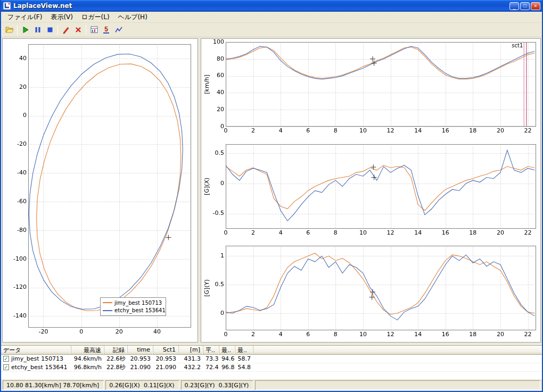  What do you see at coordinates (272, 359) in the screenshot?
I see `table-row: ✓ jimy_best 150713 94.6km/h 22.6秒 20.953…` at bounding box center [272, 359].